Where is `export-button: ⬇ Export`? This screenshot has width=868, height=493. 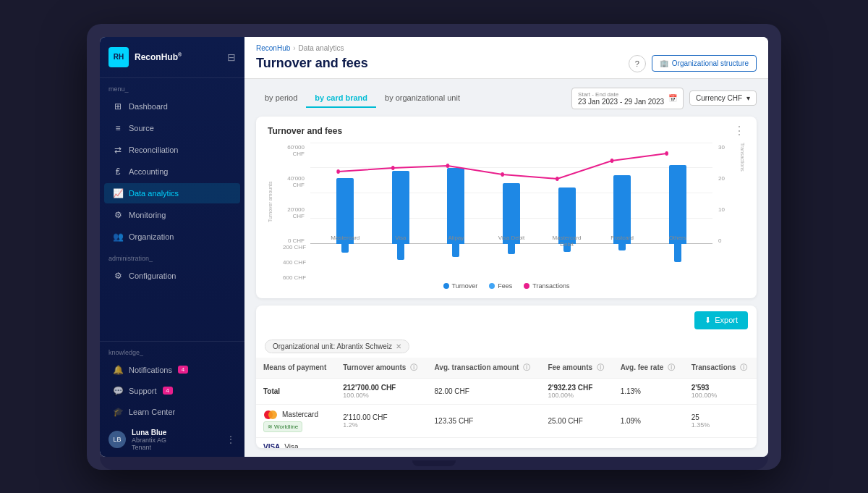
export-button: ⬇ Export is located at coordinates (721, 320).